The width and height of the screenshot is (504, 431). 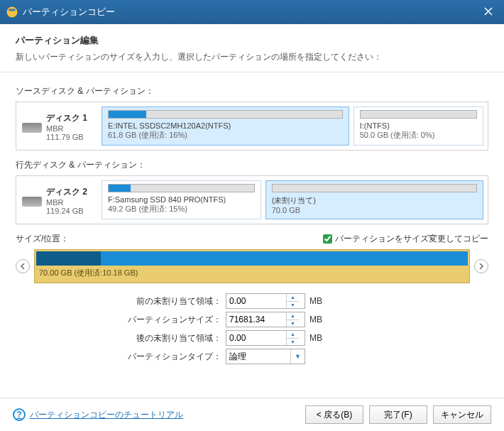 What do you see at coordinates (406, 239) in the screenshot?
I see `resize-copy-checkbox-label: パーティションをサイズ変更してコピー` at bounding box center [406, 239].